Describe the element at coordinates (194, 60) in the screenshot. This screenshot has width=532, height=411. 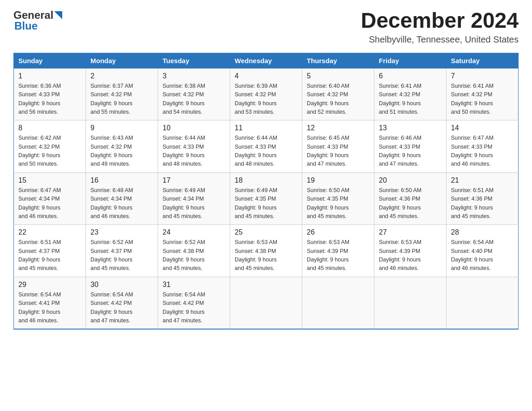
I see `header-cell-tuesday: Tuesday` at that location.